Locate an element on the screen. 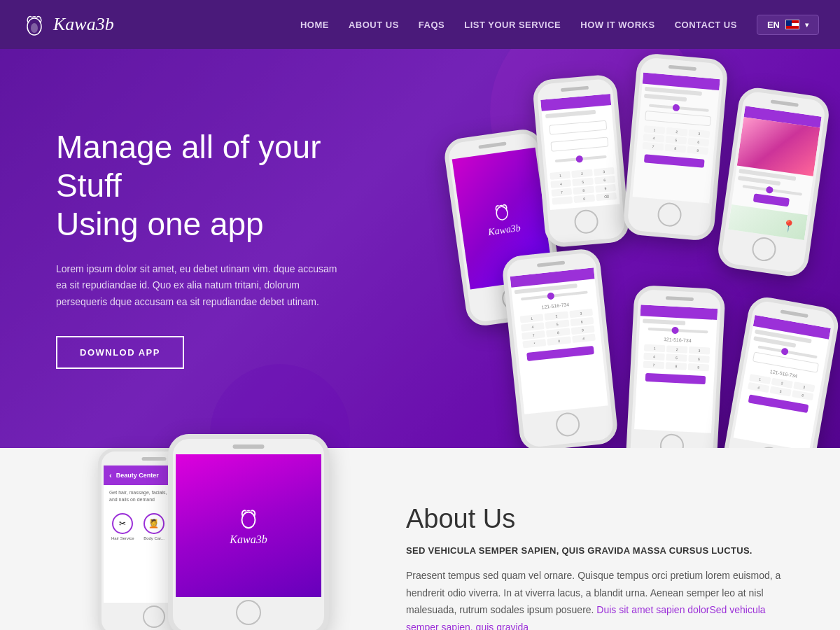 This screenshot has width=840, height=630. phone-mockup-5: 121-516-734 123 456 789 *0# is located at coordinates (560, 347).